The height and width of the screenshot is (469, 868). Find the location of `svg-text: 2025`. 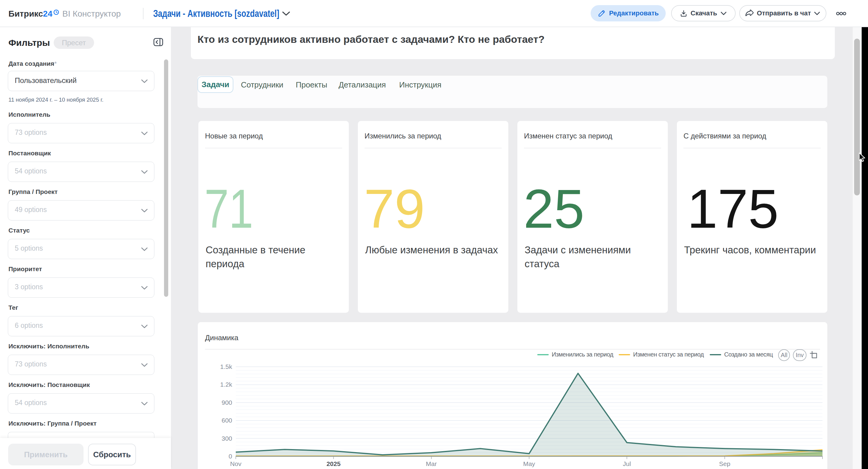

svg-text: 2025 is located at coordinates (334, 464).